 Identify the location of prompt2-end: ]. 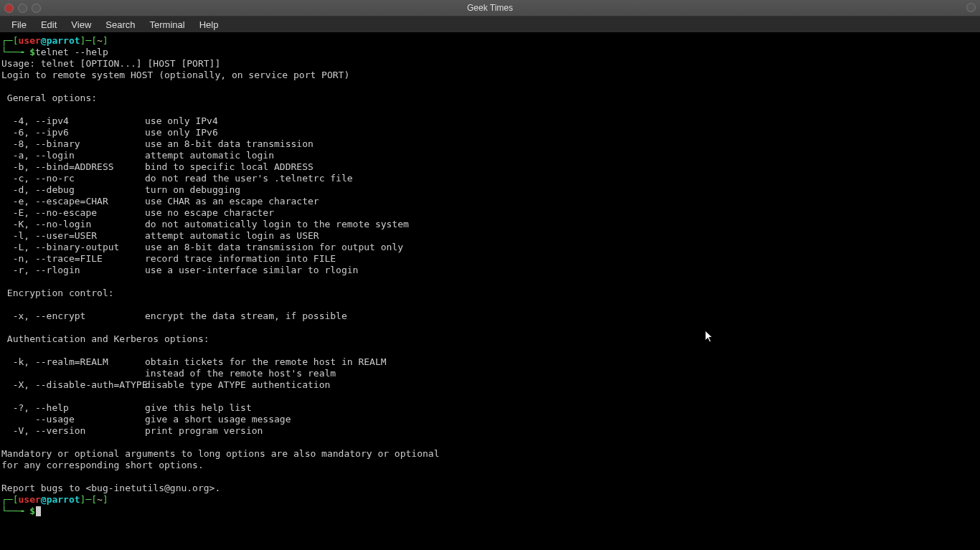
(105, 499).